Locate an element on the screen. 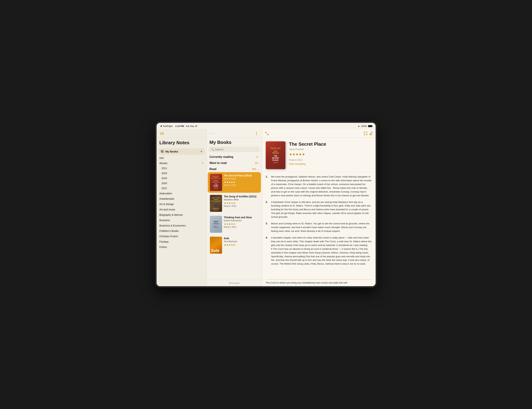 The image size is (532, 409). sidebar-item-label: Fiction is located at coordinates (163, 247).